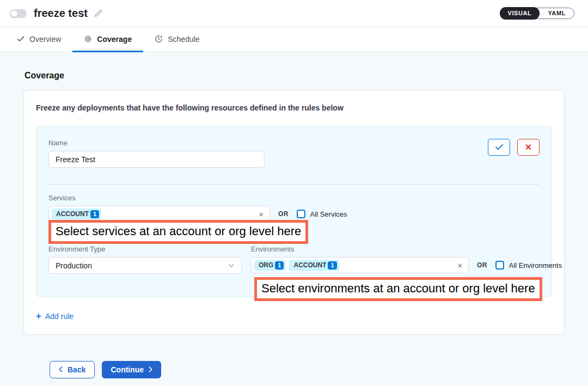  I want to click on environment-type-select: Production, so click(145, 266).